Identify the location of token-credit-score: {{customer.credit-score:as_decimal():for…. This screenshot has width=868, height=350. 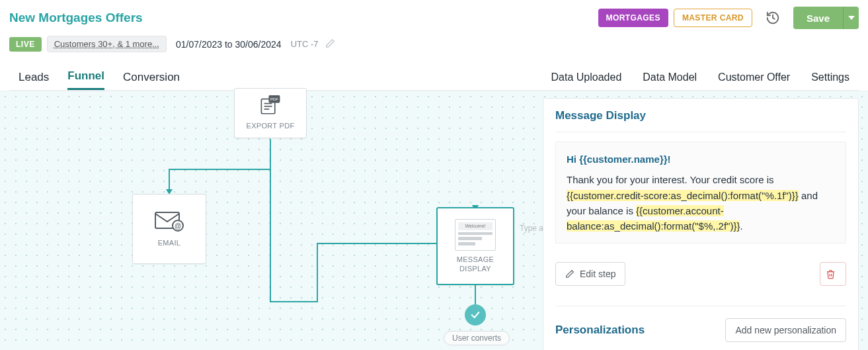
(682, 196).